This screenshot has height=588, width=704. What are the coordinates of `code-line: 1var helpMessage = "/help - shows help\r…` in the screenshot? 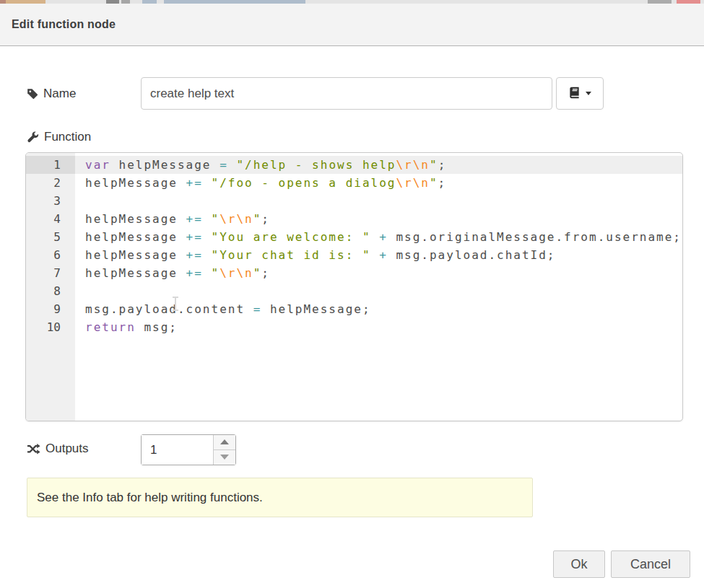 It's located at (354, 164).